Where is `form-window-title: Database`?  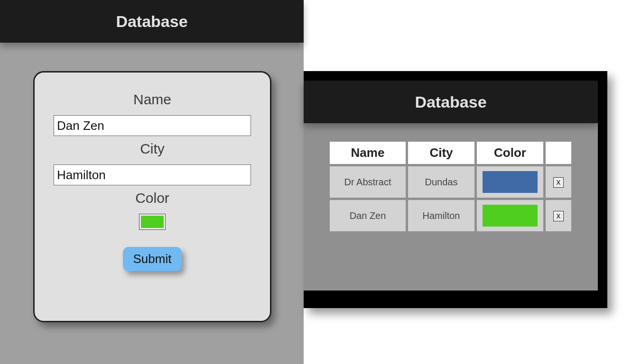
form-window-title: Database is located at coordinates (152, 21).